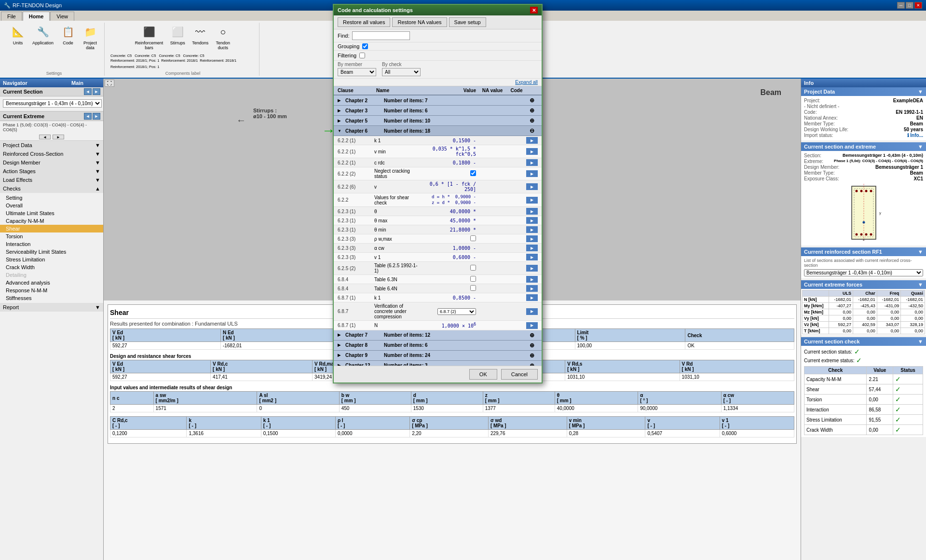 The width and height of the screenshot is (926, 560). I want to click on grouping-checkbox, so click(365, 46).